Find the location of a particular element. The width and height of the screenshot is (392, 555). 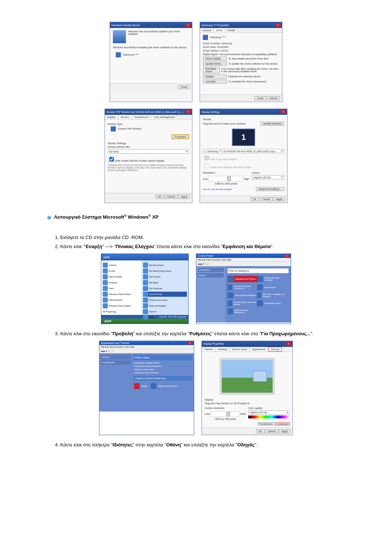

troubleshoot-button: Troubleshoot... is located at coordinates (267, 424).